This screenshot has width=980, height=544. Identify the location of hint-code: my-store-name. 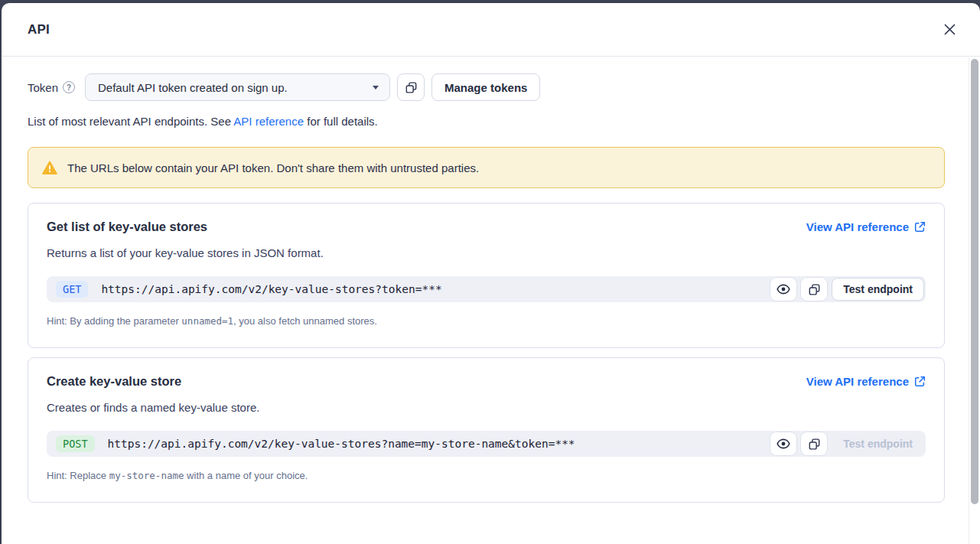
(147, 476).